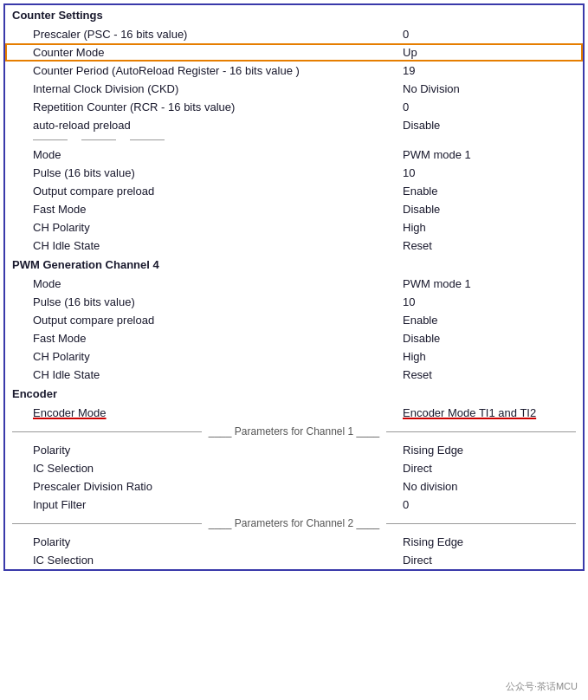 The width and height of the screenshot is (588, 700). I want to click on ch-idle-value-ch4: Reset, so click(489, 374).